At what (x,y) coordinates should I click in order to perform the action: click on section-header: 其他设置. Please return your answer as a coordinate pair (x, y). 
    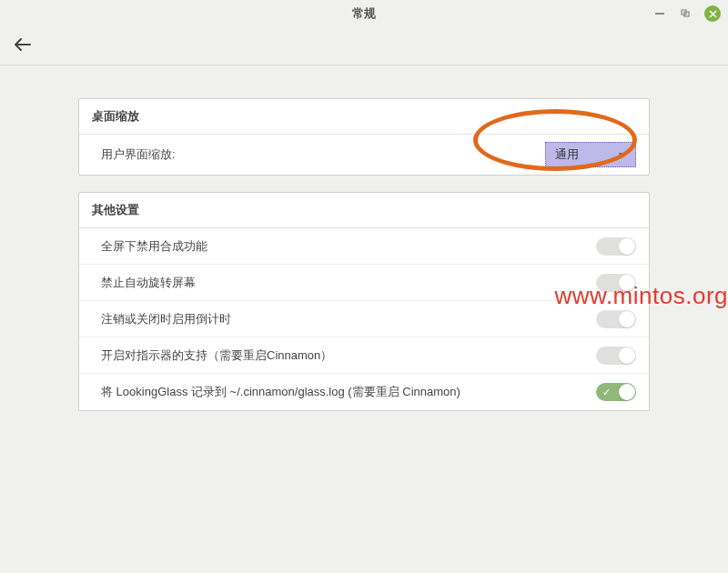
    Looking at the image, I should click on (364, 211).